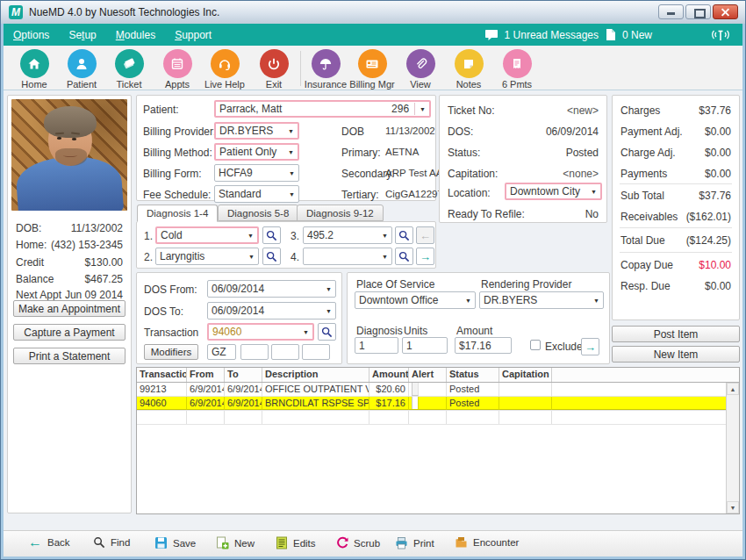  I want to click on payment-adj-value: $0.00, so click(718, 132).